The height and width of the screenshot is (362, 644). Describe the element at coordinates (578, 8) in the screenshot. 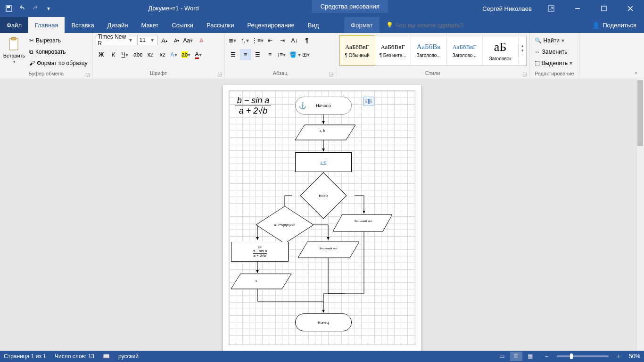

I see `minimize-button` at that location.